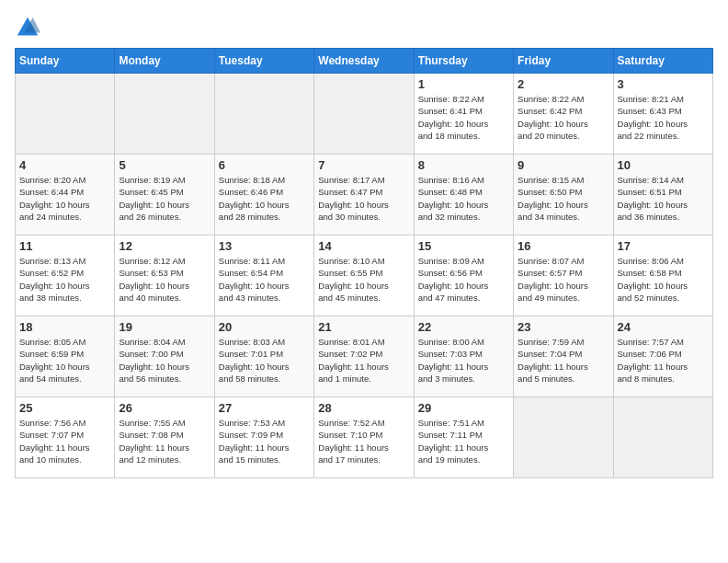 The height and width of the screenshot is (563, 728). I want to click on day-info: Sunrise: 8:06 AM Sunset: 6:58 PM Dayligh…, so click(664, 280).